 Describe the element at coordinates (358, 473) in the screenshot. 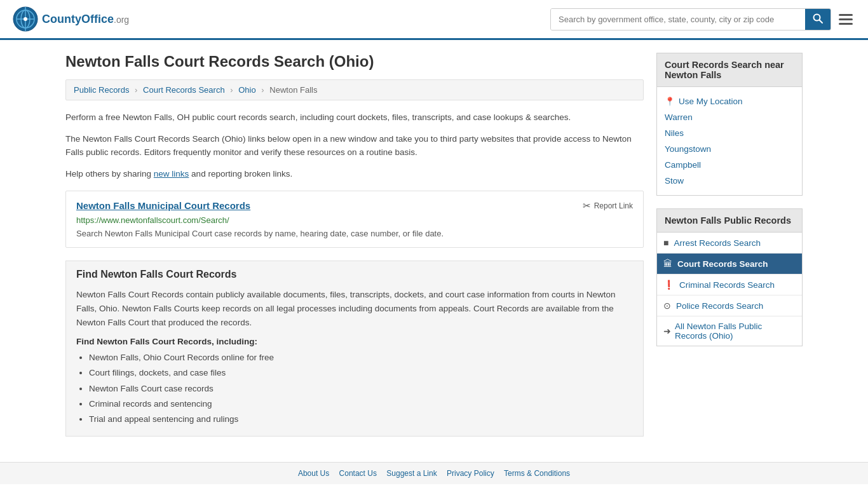

I see `footer-contact: Contact Us` at that location.